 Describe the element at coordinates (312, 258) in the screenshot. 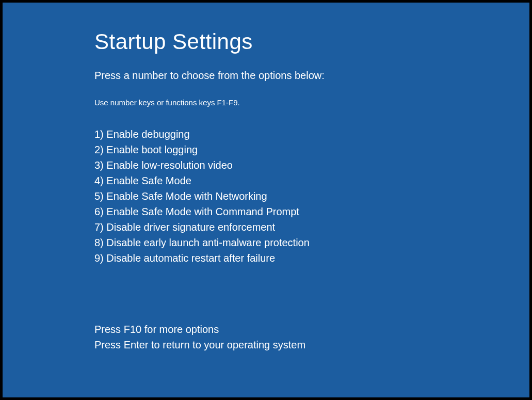

I see `option-item: 9) Disable automatic restart after failu…` at that location.